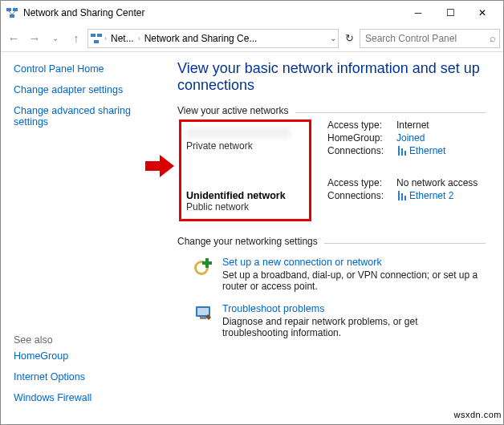 This screenshot has width=504, height=425. I want to click on window-title: Network and Sharing Center, so click(213, 13).